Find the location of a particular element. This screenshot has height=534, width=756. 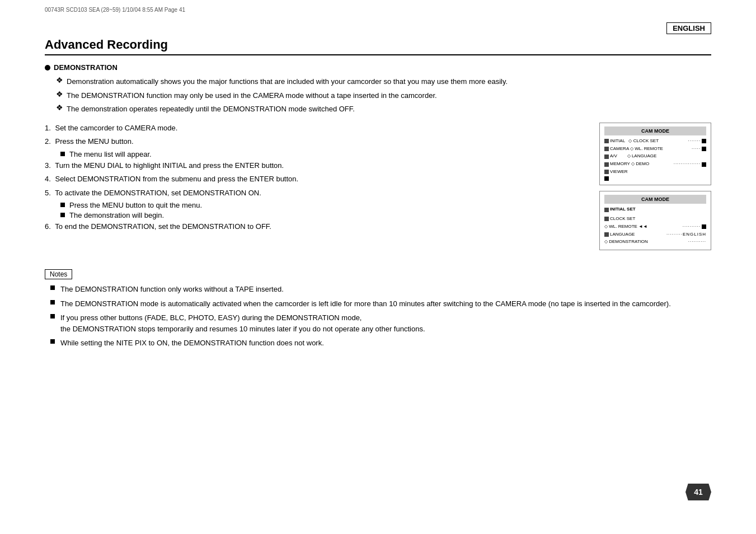

notes-list: The DEMONSTRATION function only works wi… is located at coordinates (378, 316).